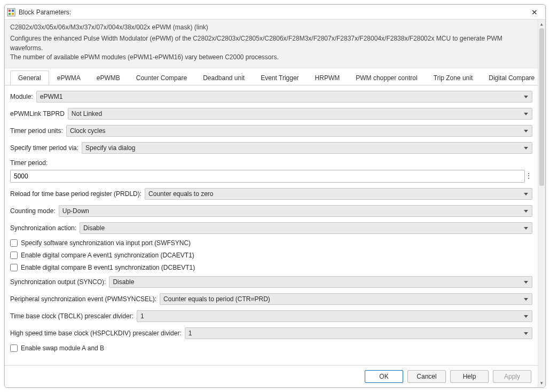 Image resolution: width=550 pixels, height=392 pixels. I want to click on hspclkdiv-select: 1, so click(359, 333).